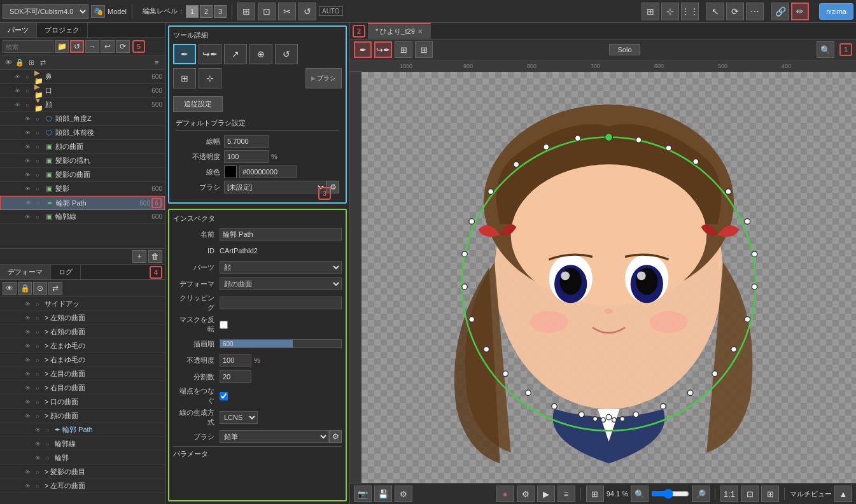 The image size is (856, 504). Describe the element at coordinates (31, 62) in the screenshot. I see `expand-header-icon: ⊞` at that location.